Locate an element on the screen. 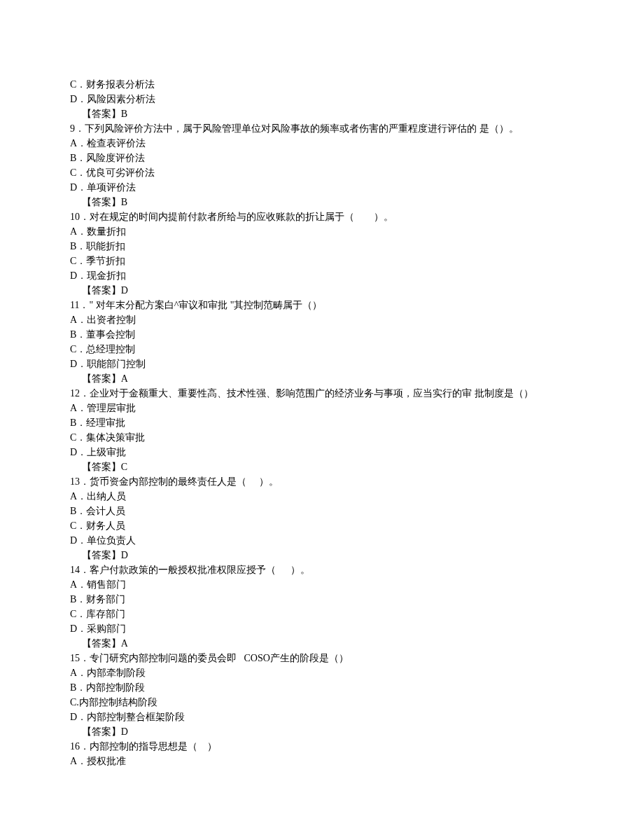  text-line: C．优良可劣评价法 is located at coordinates (322, 172).